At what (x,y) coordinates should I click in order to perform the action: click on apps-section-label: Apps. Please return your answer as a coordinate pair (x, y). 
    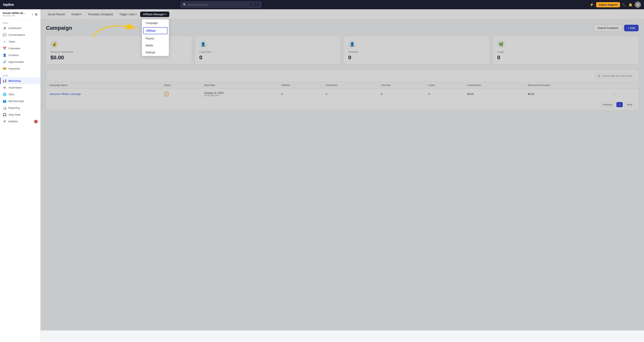
    Looking at the image, I should click on (20, 22).